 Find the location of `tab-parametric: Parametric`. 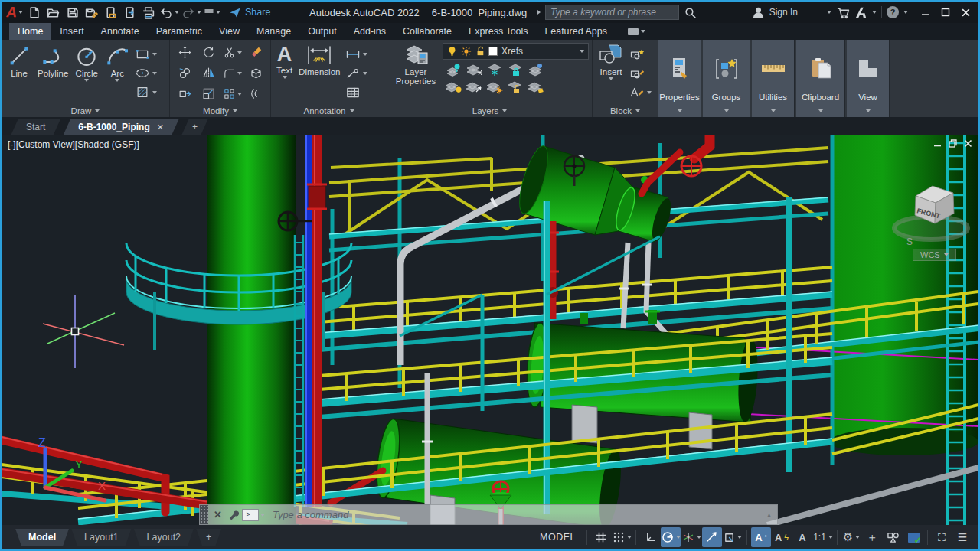

tab-parametric: Parametric is located at coordinates (179, 31).